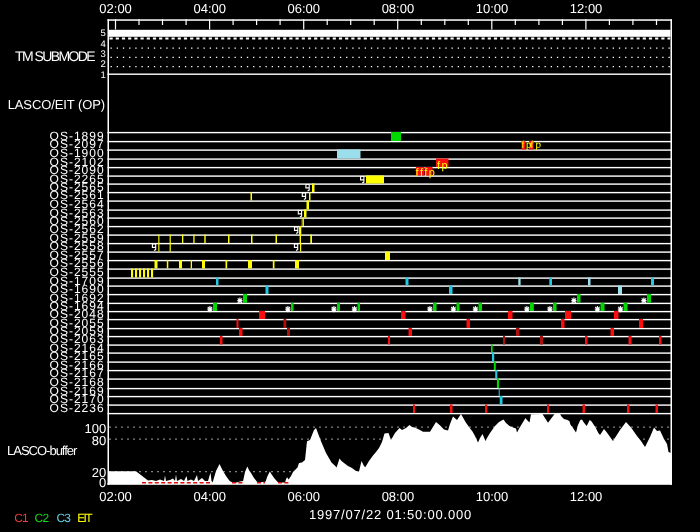 This screenshot has width=700, height=532. Describe the element at coordinates (104, 54) in the screenshot. I see `svg-text: 3` at that location.